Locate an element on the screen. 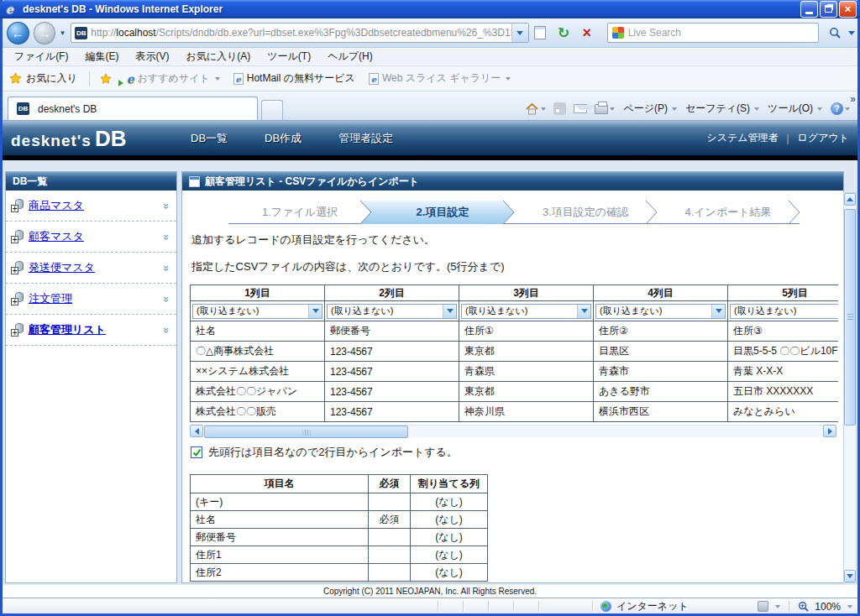 Image resolution: width=860 pixels, height=616 pixels. scroll-right-button is located at coordinates (830, 431).